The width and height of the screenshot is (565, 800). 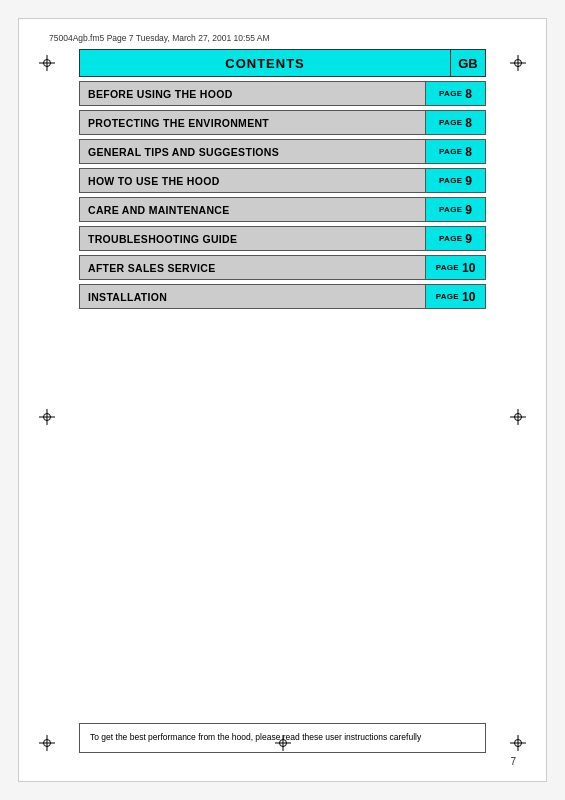 I want to click on toc-label-5: TROUBLESHOOTING GUIDE, so click(x=252, y=238).